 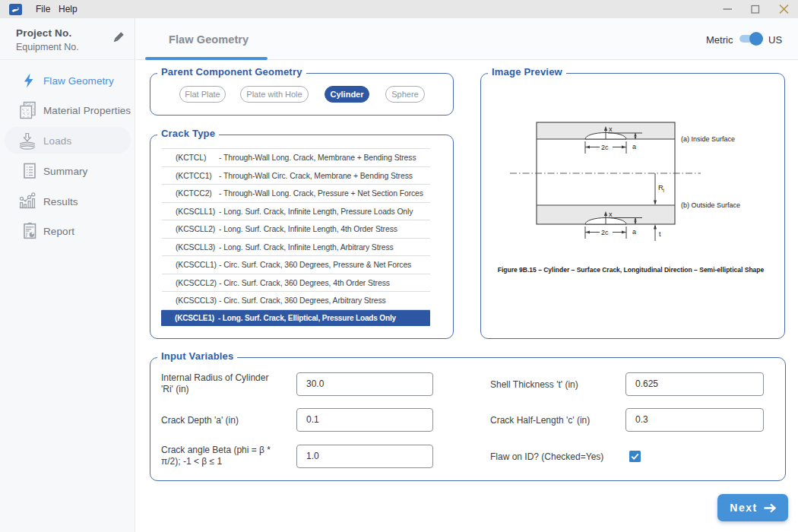 I want to click on svg-text: t, so click(x=660, y=234).